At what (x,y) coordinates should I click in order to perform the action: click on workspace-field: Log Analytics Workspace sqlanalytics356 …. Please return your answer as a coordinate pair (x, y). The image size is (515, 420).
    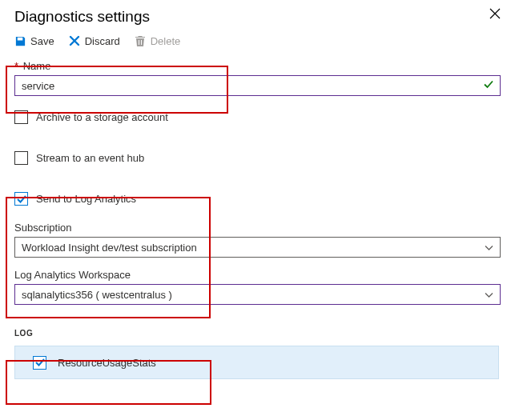
    Looking at the image, I should click on (258, 286).